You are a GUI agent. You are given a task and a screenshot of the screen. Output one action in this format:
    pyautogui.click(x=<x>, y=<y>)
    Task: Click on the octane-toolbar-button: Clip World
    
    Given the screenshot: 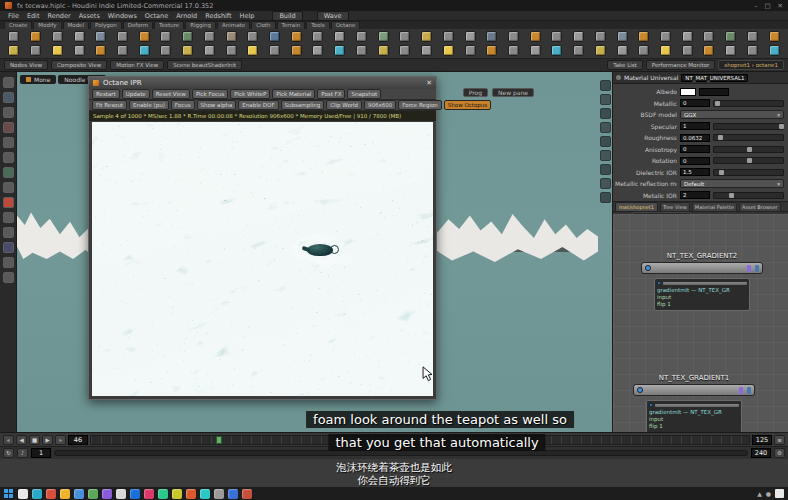 What is the action you would take?
    pyautogui.click(x=344, y=105)
    